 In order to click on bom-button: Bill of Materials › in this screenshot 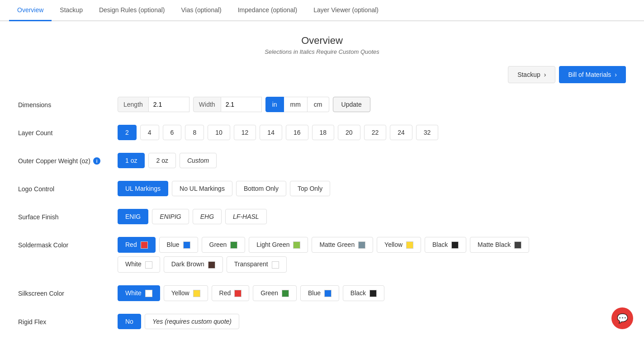, I will do `click(592, 75)`.